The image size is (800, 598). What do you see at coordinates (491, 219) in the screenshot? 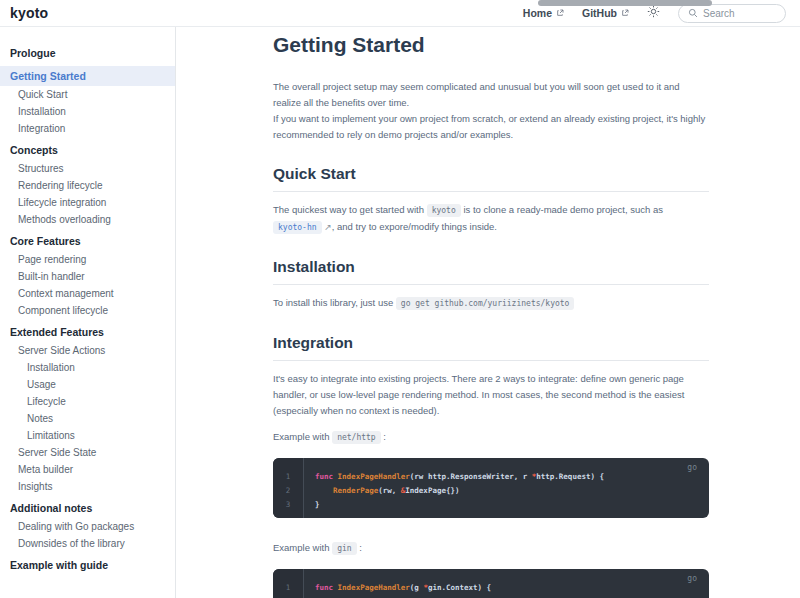
I see `paragraph: The quickest way to get started with kyo…` at bounding box center [491, 219].